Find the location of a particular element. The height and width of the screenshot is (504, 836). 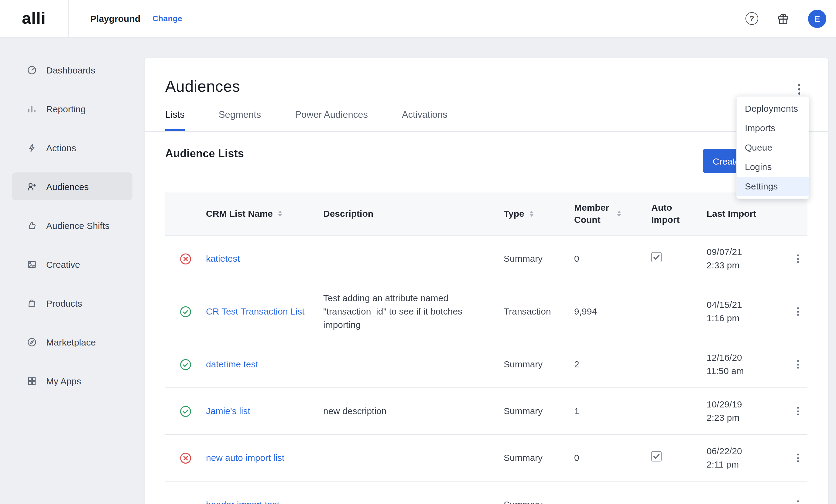

error-status-icon is located at coordinates (186, 458).